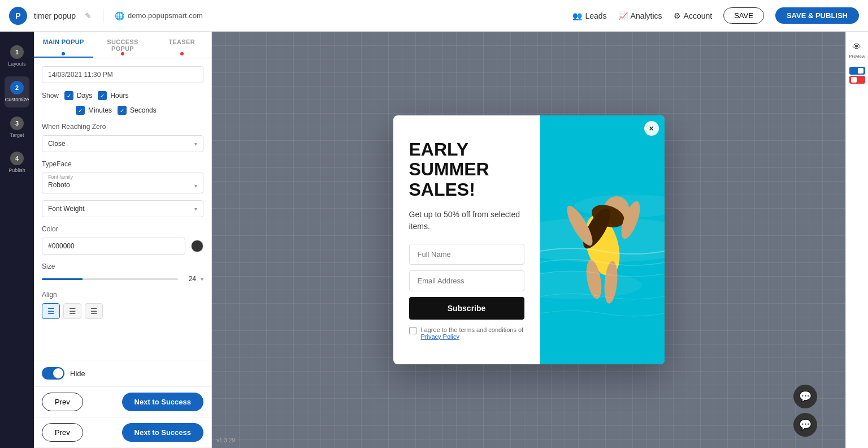  I want to click on topnav: P timer popup ✎ 🌐 demo.popupsmart.com 👥 …, so click(434, 16).